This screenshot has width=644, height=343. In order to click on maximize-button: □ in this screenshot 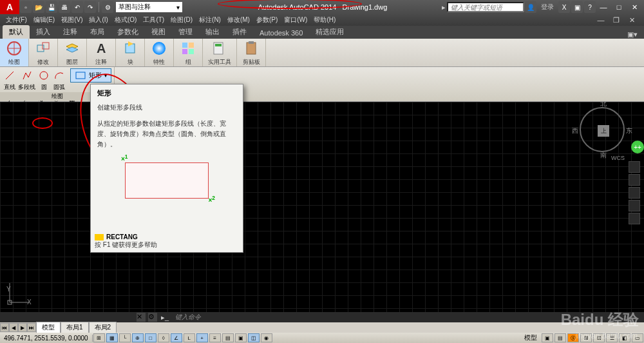, I will do `click(619, 7)`.